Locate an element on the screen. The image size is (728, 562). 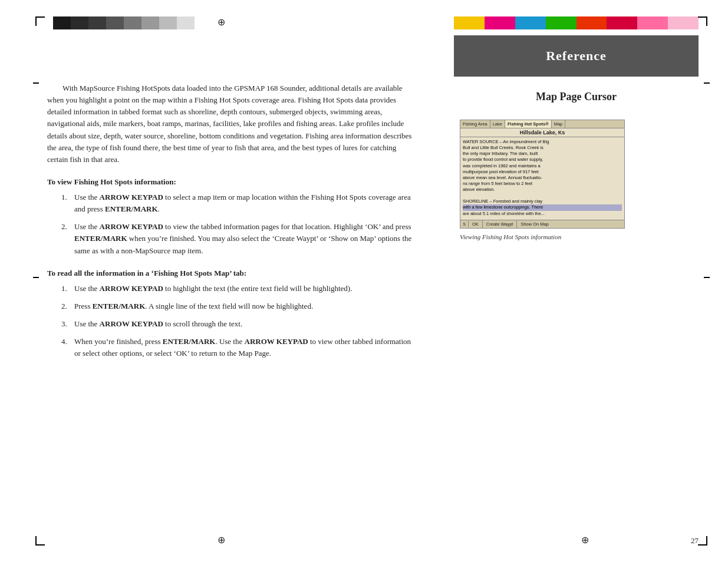
gps-screen: Fishing Area Lake Fishing Hot Spots® Map… is located at coordinates (542, 174).